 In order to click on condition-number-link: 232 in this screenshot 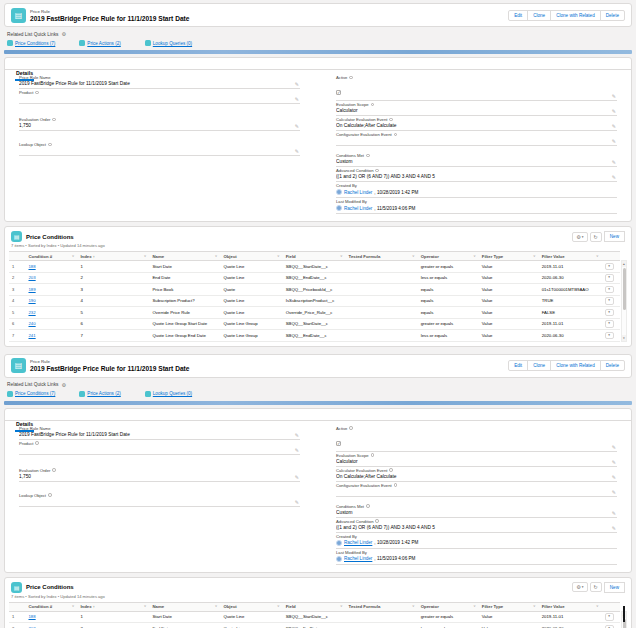, I will do `click(32, 312)`.